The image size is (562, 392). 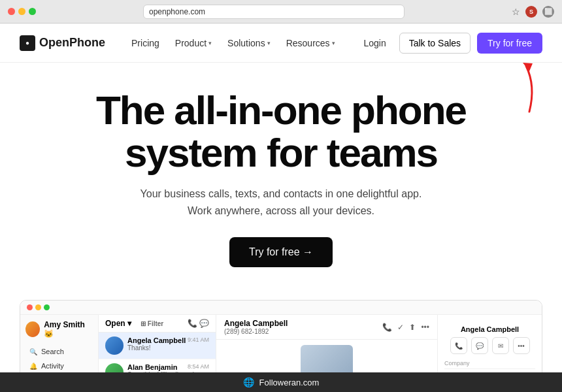 What do you see at coordinates (152, 367) in the screenshot?
I see `conv-name-2: Alan Benjamin` at bounding box center [152, 367].